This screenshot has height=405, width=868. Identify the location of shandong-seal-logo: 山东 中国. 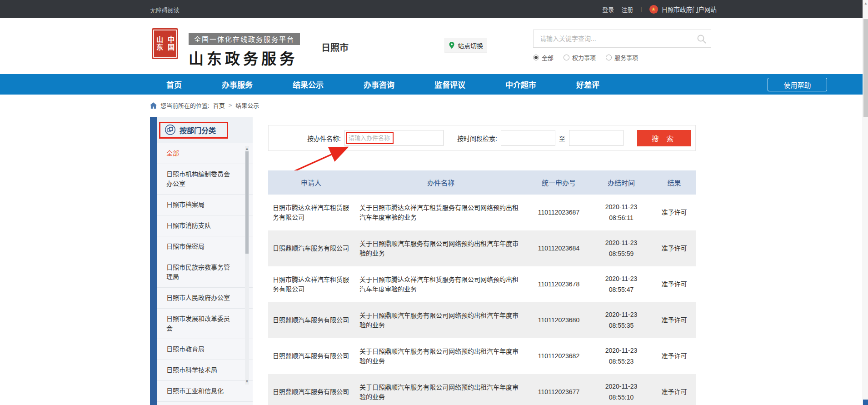
(165, 44).